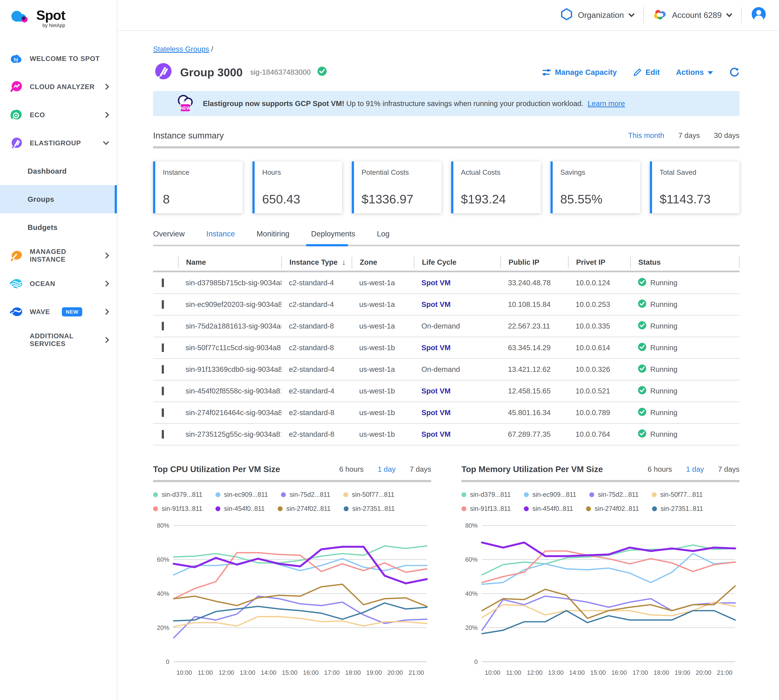  What do you see at coordinates (734, 72) in the screenshot?
I see `refresh-button` at bounding box center [734, 72].